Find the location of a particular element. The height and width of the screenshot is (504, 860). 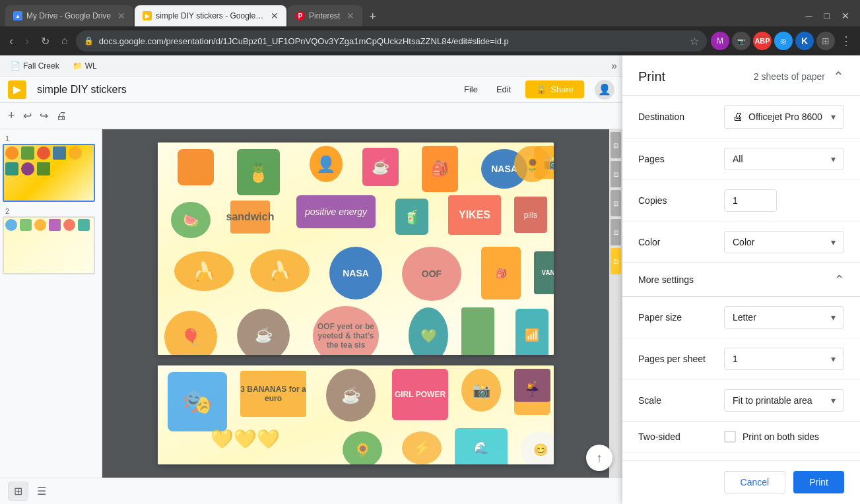

address-input: 🔒 docs.google.com/presentation/d/1JCuBpz… is located at coordinates (391, 41).